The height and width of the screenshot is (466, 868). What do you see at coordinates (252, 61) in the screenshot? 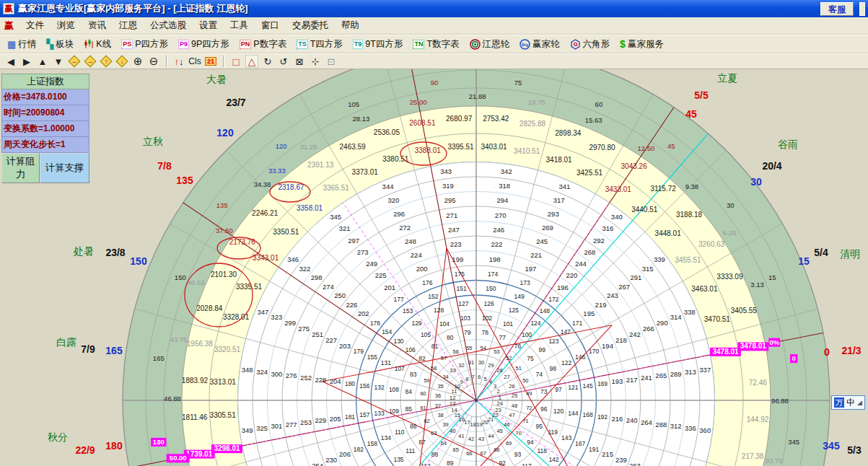
I see `draw-triangle-icon: △` at bounding box center [252, 61].